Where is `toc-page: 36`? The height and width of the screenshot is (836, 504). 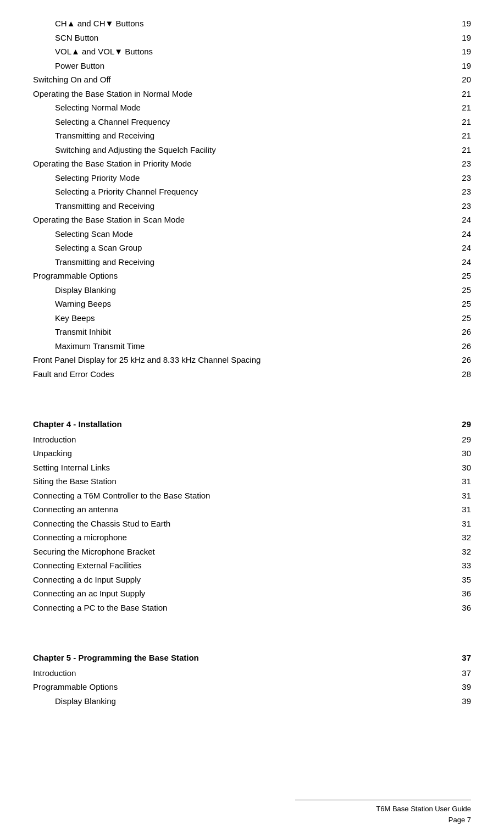
toc-page: 36 is located at coordinates (463, 594).